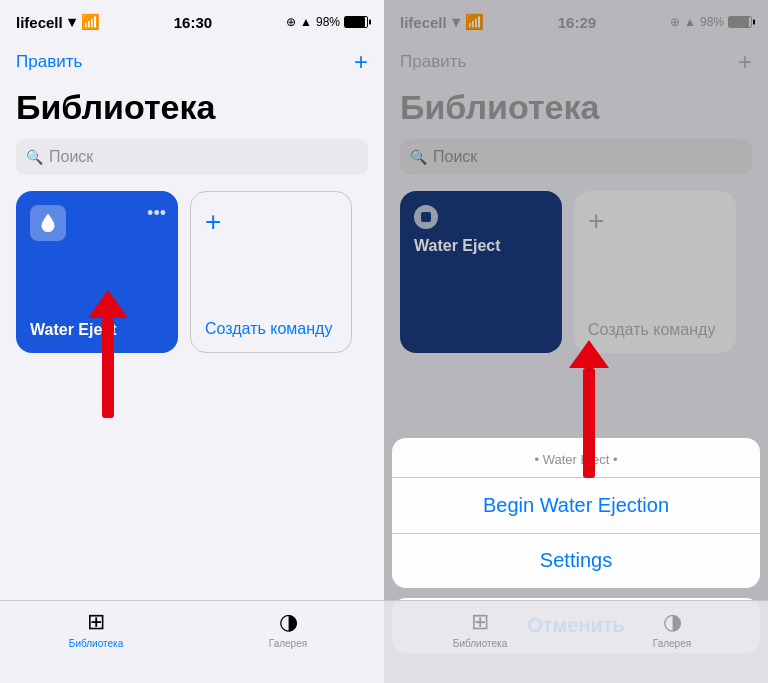 This screenshot has height=683, width=768. I want to click on left-library-label: Библиотека, so click(96, 644).